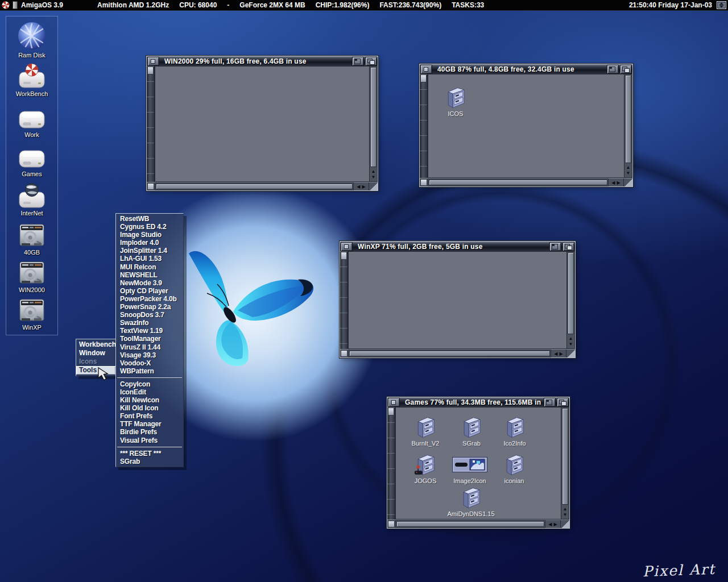 This screenshot has width=728, height=582. Describe the element at coordinates (470, 468) in the screenshot. I see `tool-icon-image2icon: Image2Icon` at that location.